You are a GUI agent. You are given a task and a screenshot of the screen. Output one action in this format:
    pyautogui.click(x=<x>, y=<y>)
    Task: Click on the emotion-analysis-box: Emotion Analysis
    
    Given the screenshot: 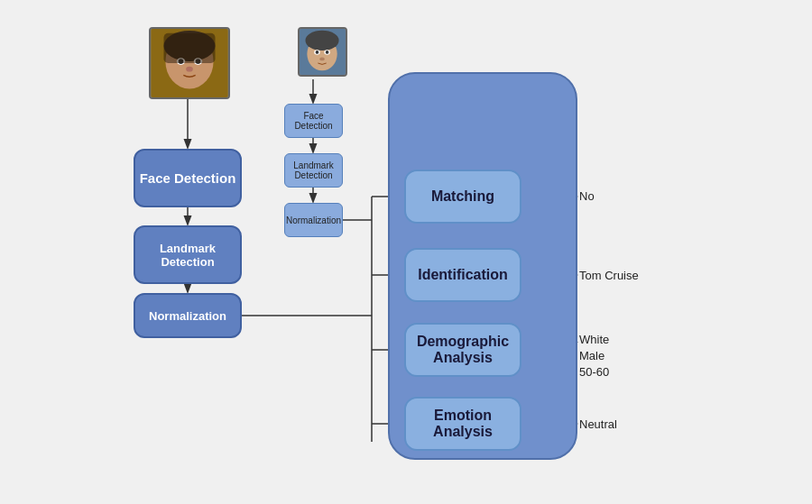 What is the action you would take?
    pyautogui.click(x=463, y=424)
    